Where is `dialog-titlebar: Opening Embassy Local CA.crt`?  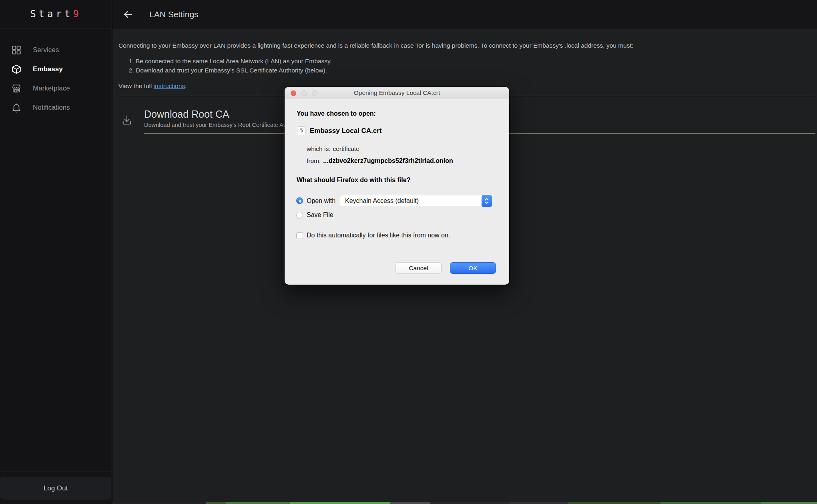
dialog-titlebar: Opening Embassy Local CA.crt is located at coordinates (397, 93).